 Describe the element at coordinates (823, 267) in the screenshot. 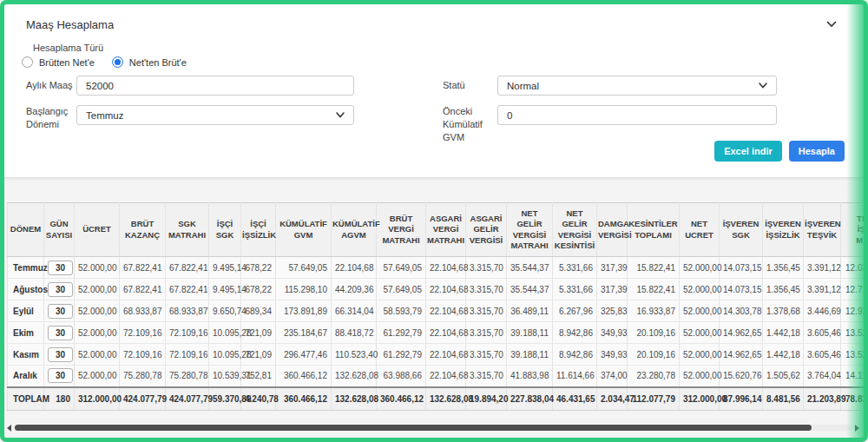

I see `value-cell: 3.391,12` at that location.